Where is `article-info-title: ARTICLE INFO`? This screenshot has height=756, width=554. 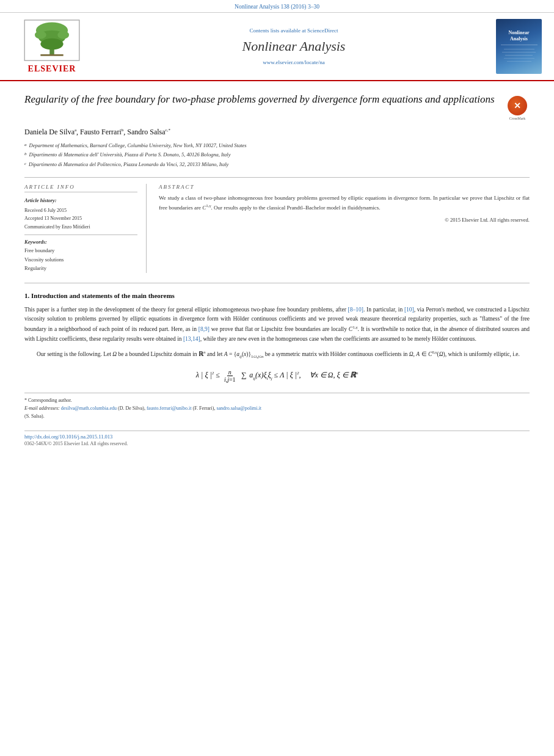 article-info-title: ARTICLE INFO is located at coordinates (81, 188).